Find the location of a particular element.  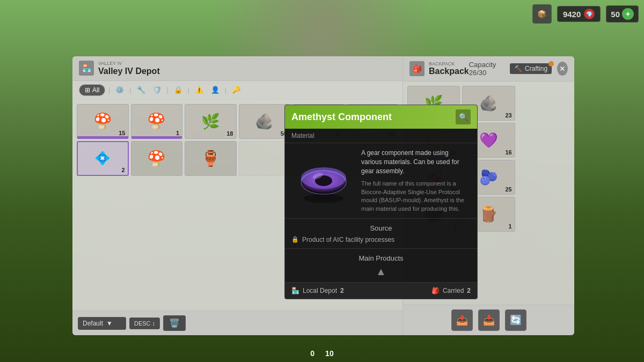

hud-bottom-bar: 0 10 is located at coordinates (322, 353).